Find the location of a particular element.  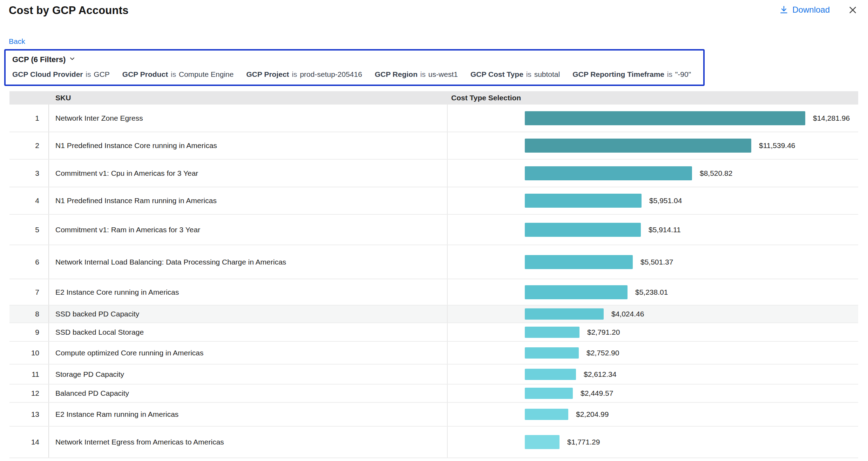

filter-attribute: GCP Cost Type is located at coordinates (497, 74).